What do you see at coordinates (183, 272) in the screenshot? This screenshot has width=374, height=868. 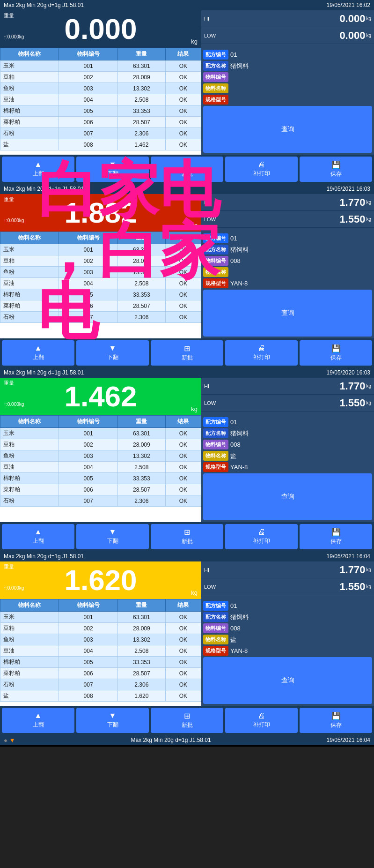 I see `cell-1-2-3: OK` at bounding box center [183, 272].